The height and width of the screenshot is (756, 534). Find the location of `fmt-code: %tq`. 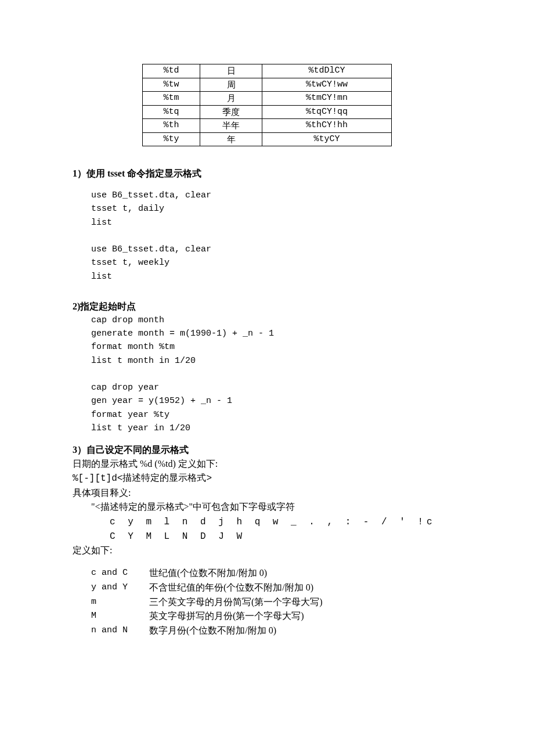

fmt-code: %tq is located at coordinates (172, 112).